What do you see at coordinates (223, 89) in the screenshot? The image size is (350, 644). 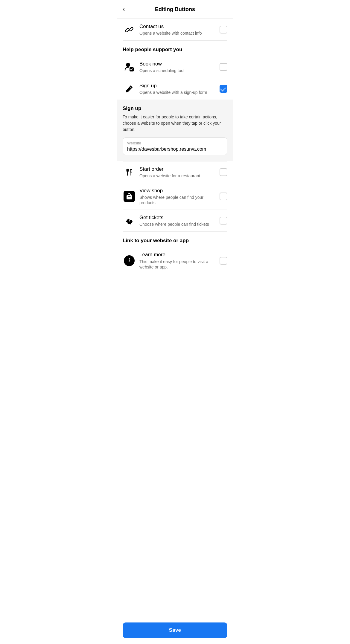 I see `sign-up-checkbox` at bounding box center [223, 89].